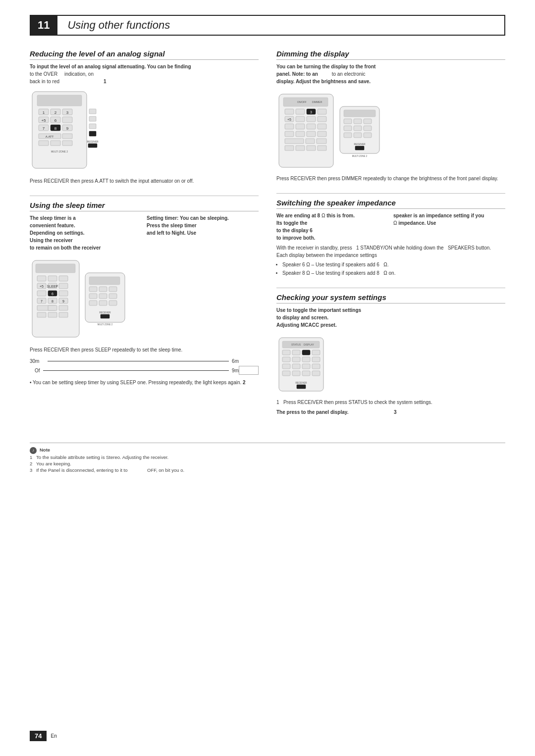  What do you see at coordinates (391, 402) in the screenshot?
I see `system-press-text: 1 Press RECEIVER then press STATUS to ch…` at bounding box center [391, 402].